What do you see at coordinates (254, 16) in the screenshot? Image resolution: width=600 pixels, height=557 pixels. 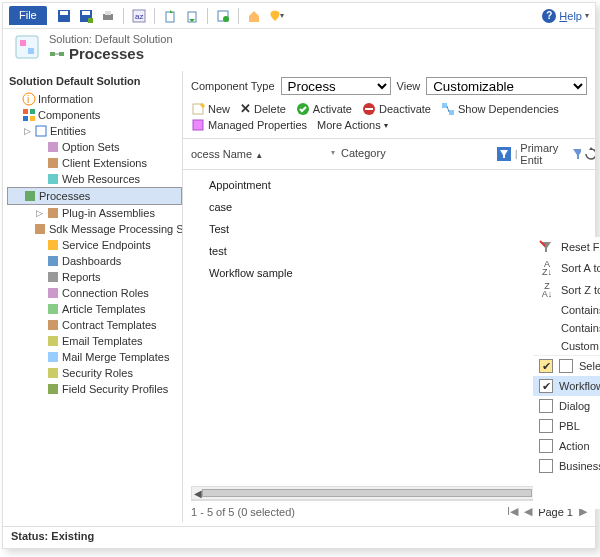 I see `home-icon` at bounding box center [254, 16].